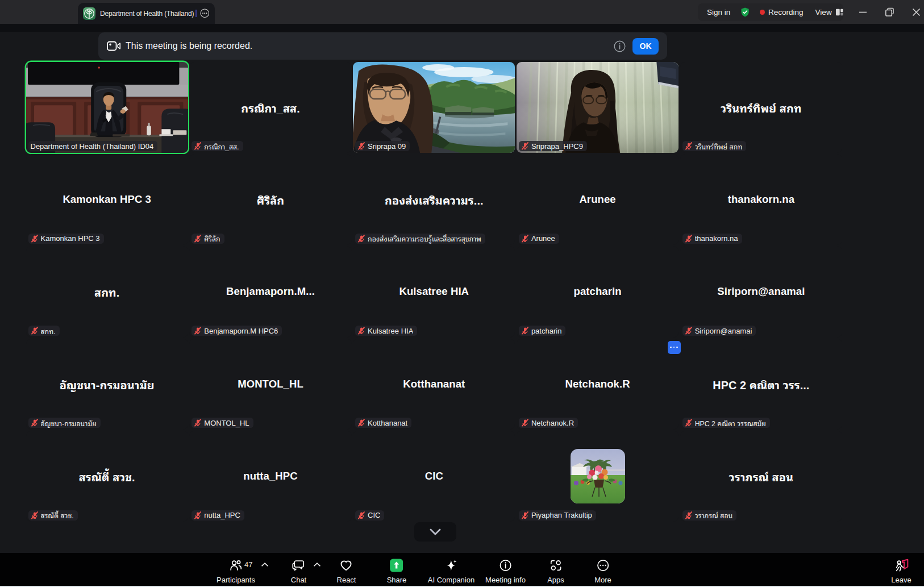 This screenshot has width=924, height=587. Describe the element at coordinates (434, 476) in the screenshot. I see `participant-display-name: CIC` at that location.